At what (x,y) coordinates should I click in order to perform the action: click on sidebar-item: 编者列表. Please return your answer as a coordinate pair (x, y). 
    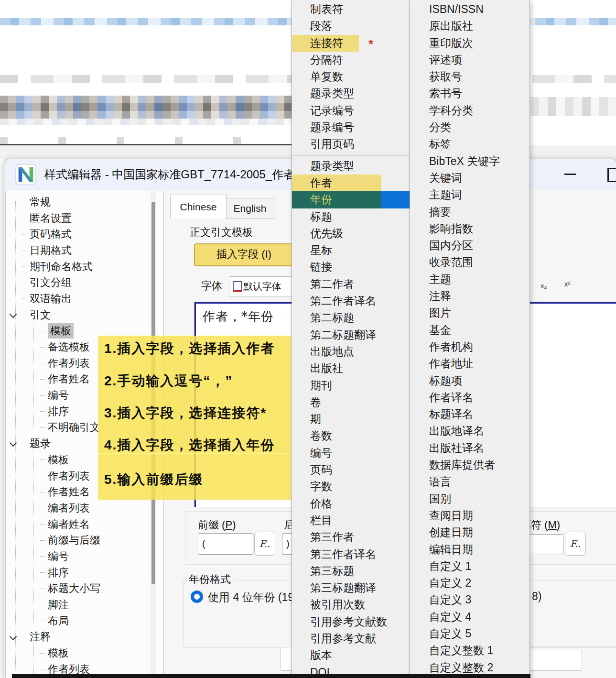
    Looking at the image, I should click on (85, 508).